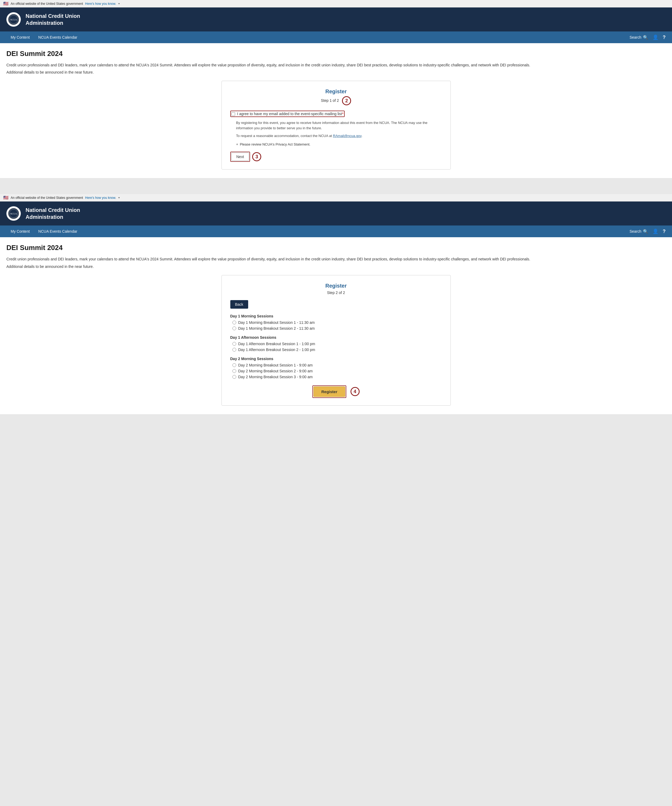  Describe the element at coordinates (119, 4) in the screenshot. I see `banner-dropdown-1: ▾` at that location.